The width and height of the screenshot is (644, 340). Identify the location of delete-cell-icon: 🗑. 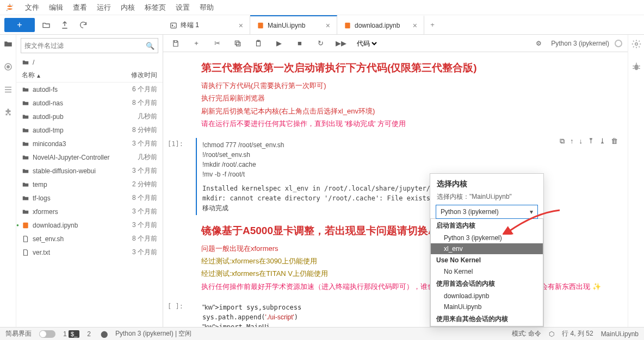
(615, 141).